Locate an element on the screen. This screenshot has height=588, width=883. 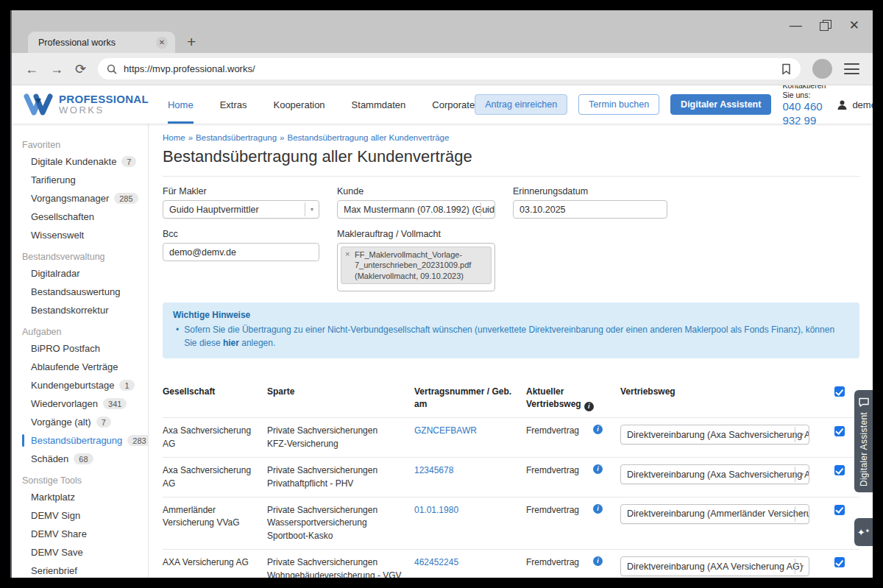
vertriebsweg-select: Direktvereinbarung (Ammerländer Versiche… is located at coordinates (715, 514).